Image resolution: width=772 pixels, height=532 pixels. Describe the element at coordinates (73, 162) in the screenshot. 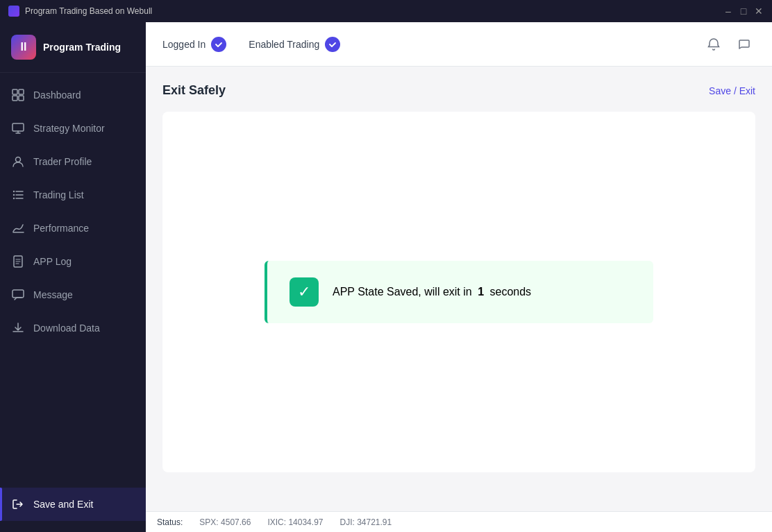

I see `sidebar-item-trader-profile: Trader Profile` at that location.